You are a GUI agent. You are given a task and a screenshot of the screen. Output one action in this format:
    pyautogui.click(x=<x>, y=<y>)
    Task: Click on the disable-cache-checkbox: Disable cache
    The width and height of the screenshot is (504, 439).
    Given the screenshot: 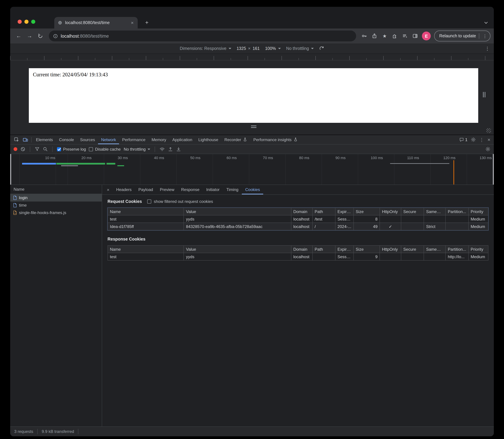 What is the action you would take?
    pyautogui.click(x=105, y=149)
    